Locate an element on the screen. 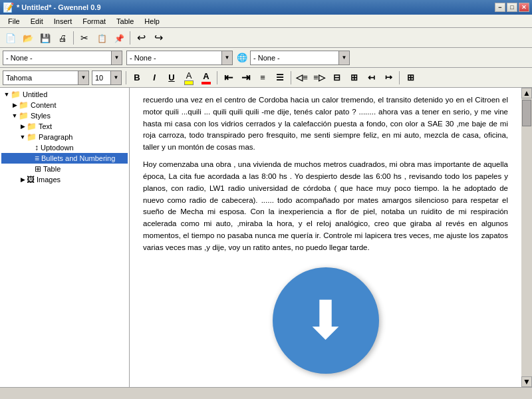 The image size is (532, 399). print-button is located at coordinates (63, 38).